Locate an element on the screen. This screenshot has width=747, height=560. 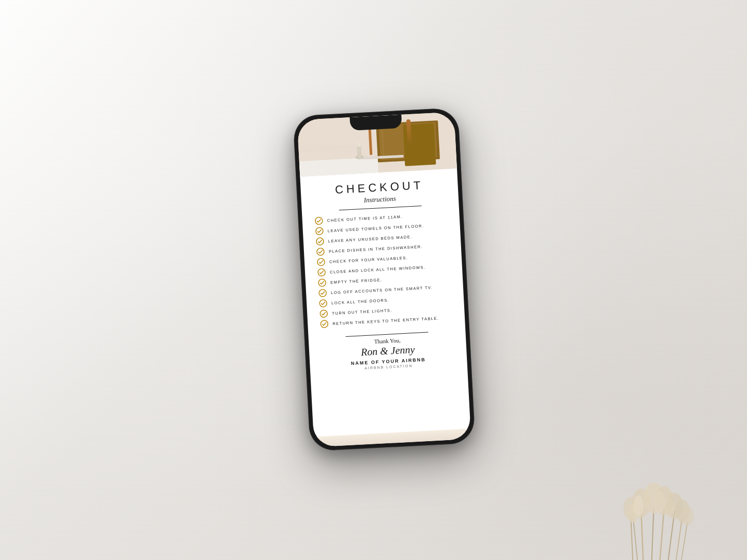
checkout-subtitle: Instructions is located at coordinates (379, 199).